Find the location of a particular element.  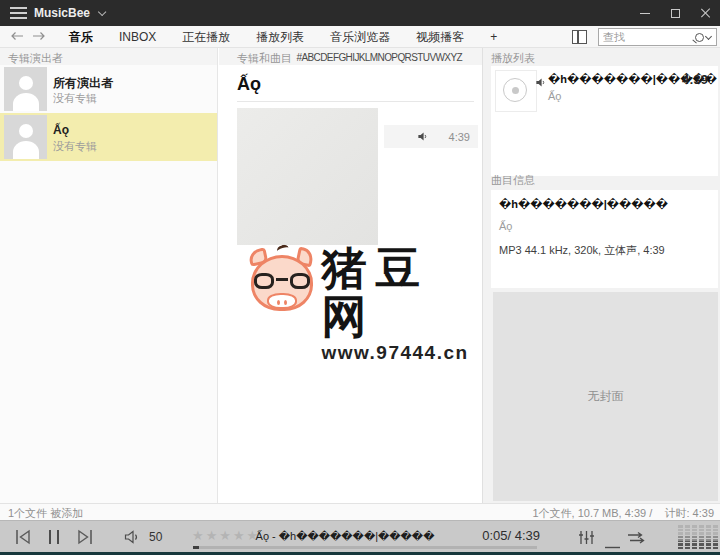

watermark-site-url: www.97444.cn is located at coordinates (402, 353).